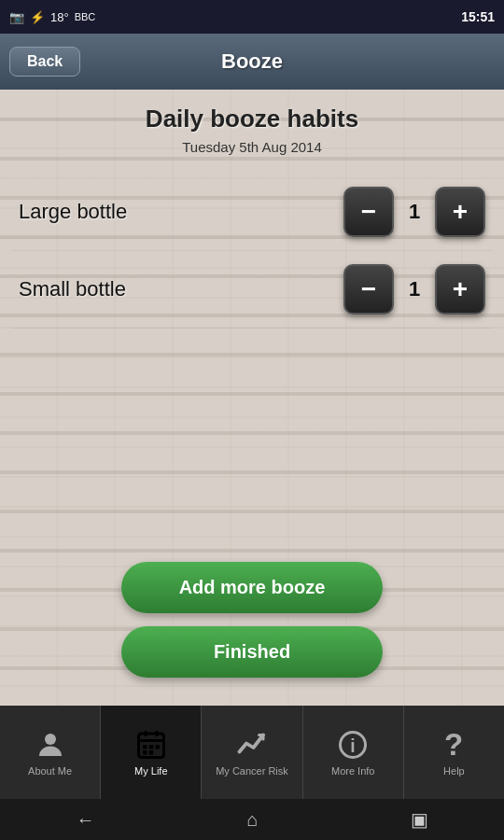 This screenshot has height=840, width=504. Describe the element at coordinates (252, 213) in the screenshot. I see `large-bottle-row: Large bottle − 1 +` at that location.